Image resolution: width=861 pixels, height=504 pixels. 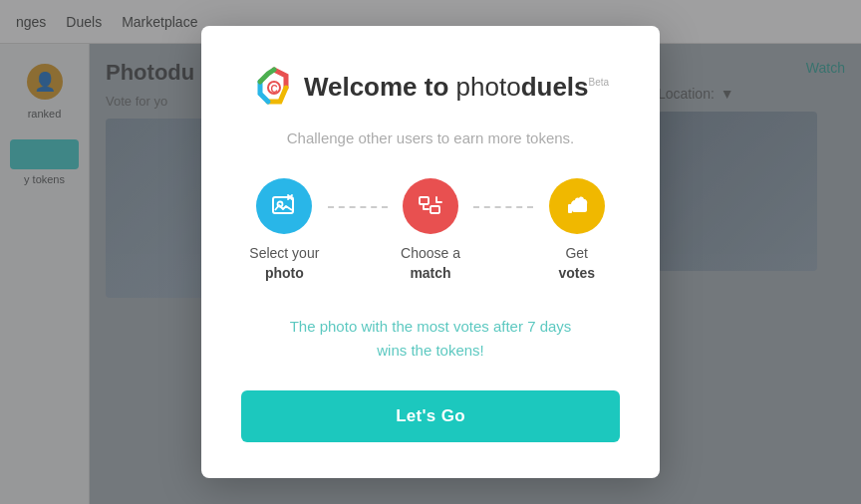 I want to click on step1-label: Select your photo, so click(x=284, y=263).